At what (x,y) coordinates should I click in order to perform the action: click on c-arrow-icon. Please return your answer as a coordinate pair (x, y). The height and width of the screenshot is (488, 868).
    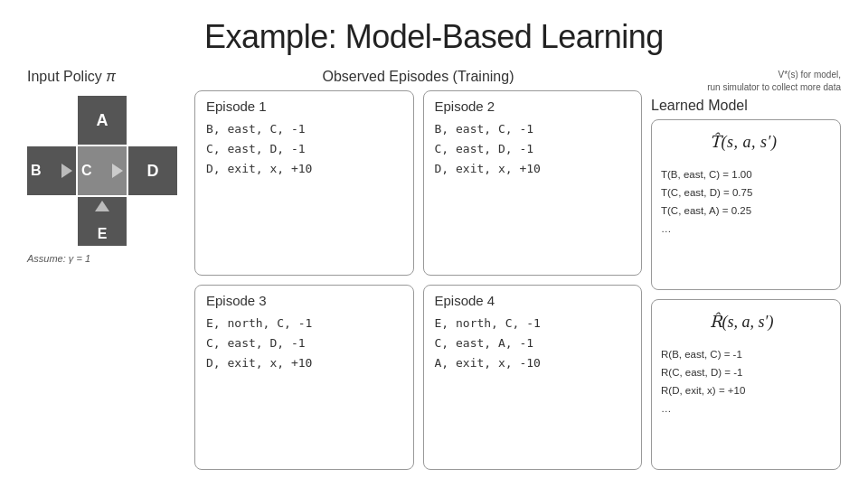
    Looking at the image, I should click on (118, 171).